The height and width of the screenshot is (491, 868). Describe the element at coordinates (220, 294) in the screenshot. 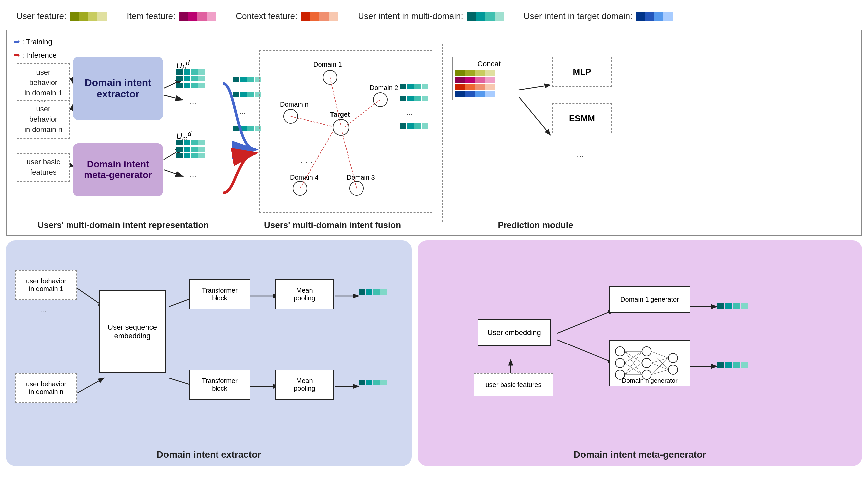

I see `transformer-block-1: Transformer block` at that location.